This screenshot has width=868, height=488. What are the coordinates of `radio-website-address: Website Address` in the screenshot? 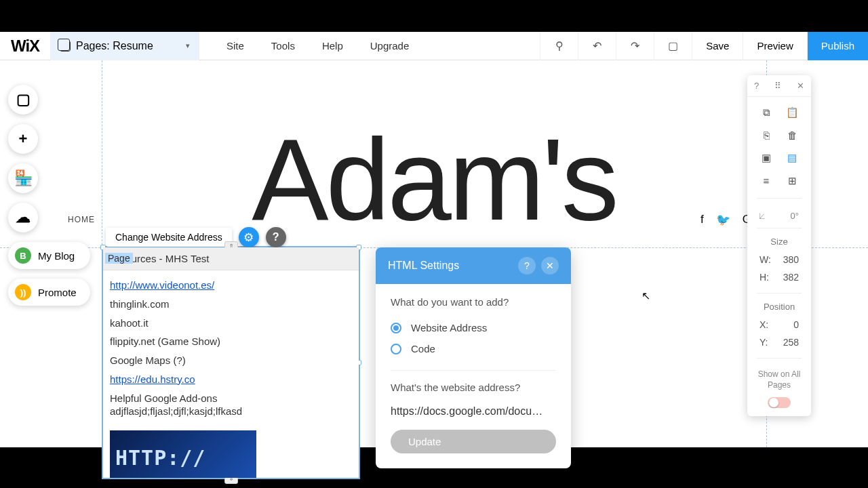 It's located at (473, 328).